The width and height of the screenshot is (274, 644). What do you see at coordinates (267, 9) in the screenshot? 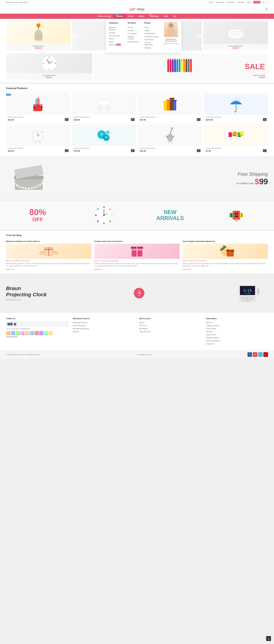
I see `search-icon: 🔍` at bounding box center [267, 9].